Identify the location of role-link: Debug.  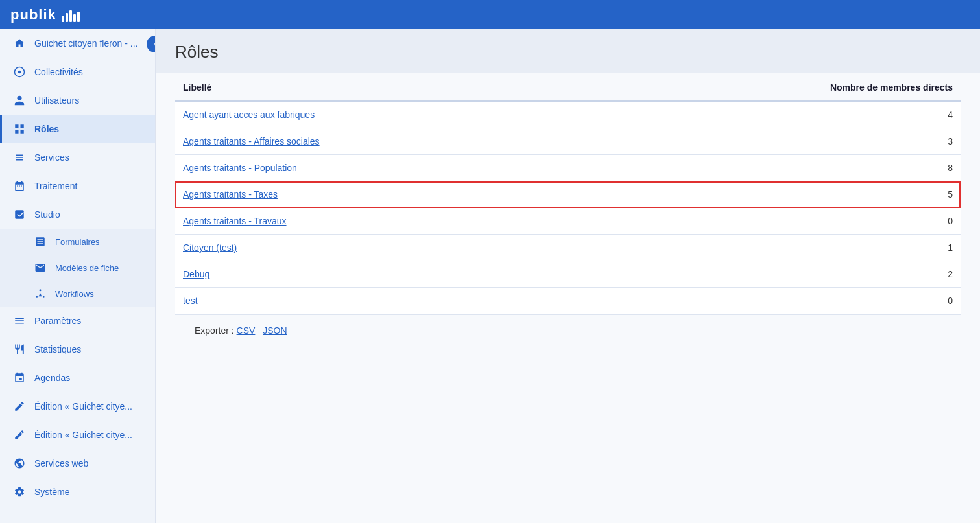
(196, 274).